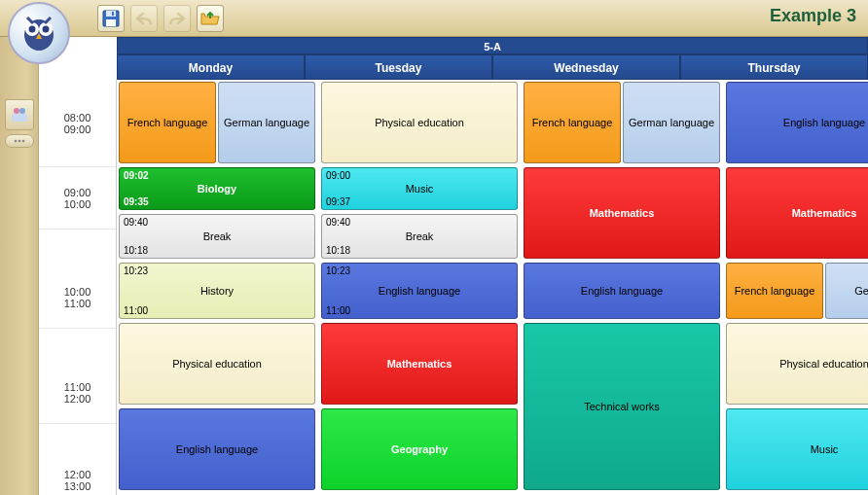 This screenshot has width=868, height=495. What do you see at coordinates (861, 291) in the screenshot?
I see `lesson-label: German` at bounding box center [861, 291].